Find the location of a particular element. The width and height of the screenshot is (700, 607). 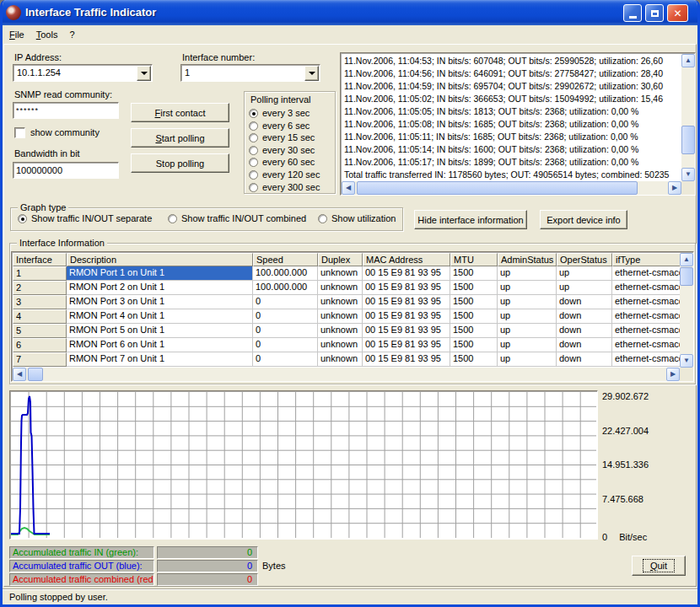

table-cell: 3 is located at coordinates (40, 302).